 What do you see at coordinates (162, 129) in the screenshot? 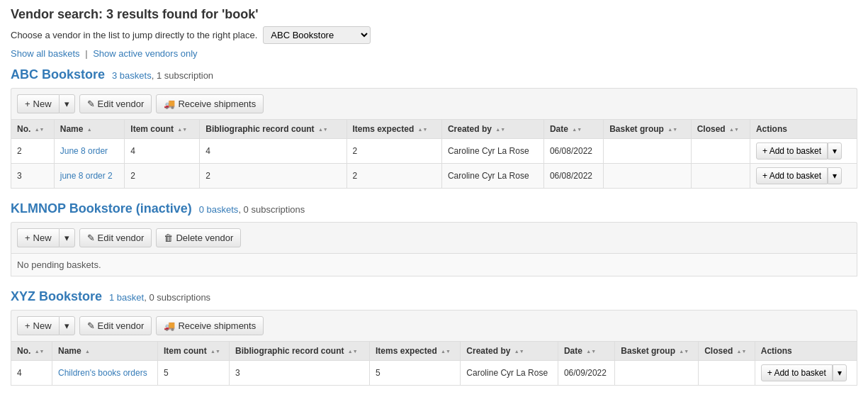
I see `col-item-count-abc: Item count ▲▼` at bounding box center [162, 129].